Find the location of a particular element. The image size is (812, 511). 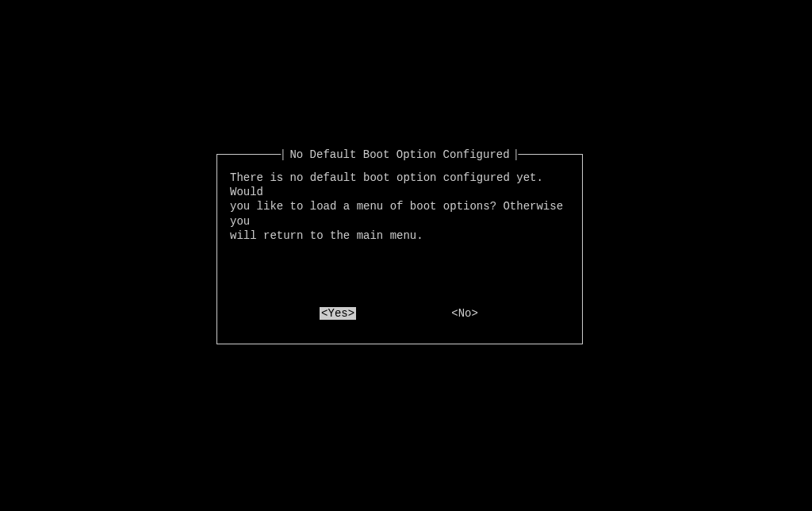

no-button: <No> is located at coordinates (465, 313).